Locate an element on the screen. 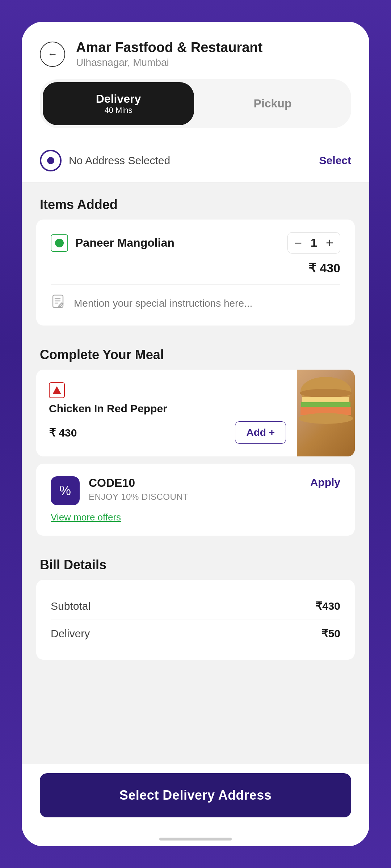 The image size is (391, 868). subtotal-label: Subtotal is located at coordinates (71, 606).